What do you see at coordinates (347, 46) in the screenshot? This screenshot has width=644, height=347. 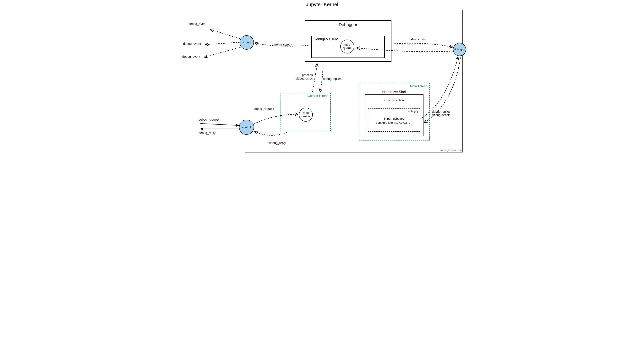 I see `msg-queue-debugger: msg queue` at bounding box center [347, 46].